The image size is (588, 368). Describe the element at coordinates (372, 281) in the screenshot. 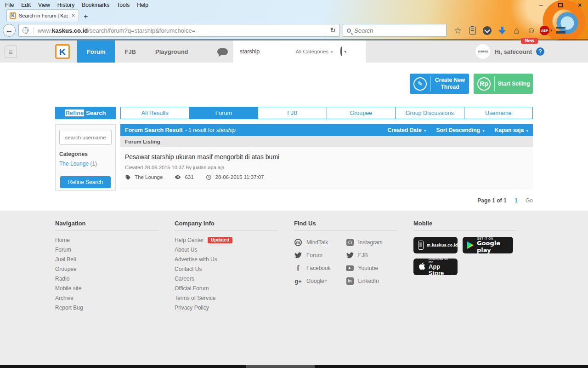

I see `social-linkedin: inLinkedIn` at that location.